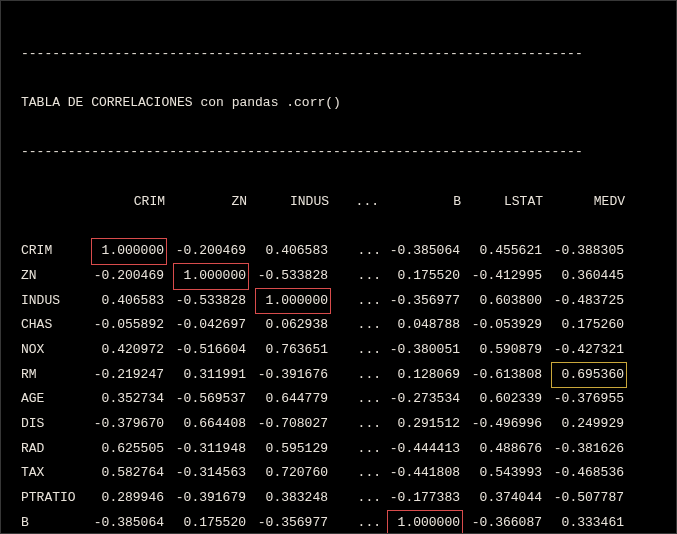  What do you see at coordinates (422, 400) in the screenshot?
I see `cell: -0.273534` at bounding box center [422, 400].